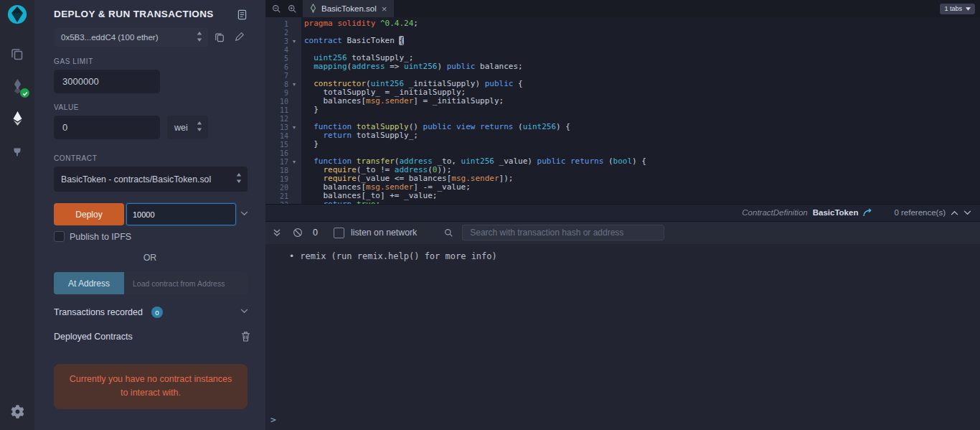 The image size is (980, 430). Describe the element at coordinates (349, 9) in the screenshot. I see `tab-basictoken: BasicToken.sol ×` at that location.